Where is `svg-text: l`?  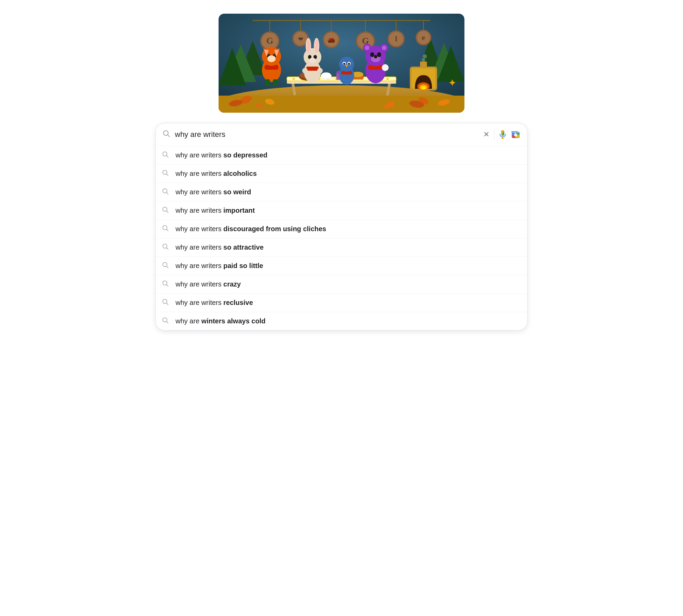 svg-text: l is located at coordinates (396, 39).